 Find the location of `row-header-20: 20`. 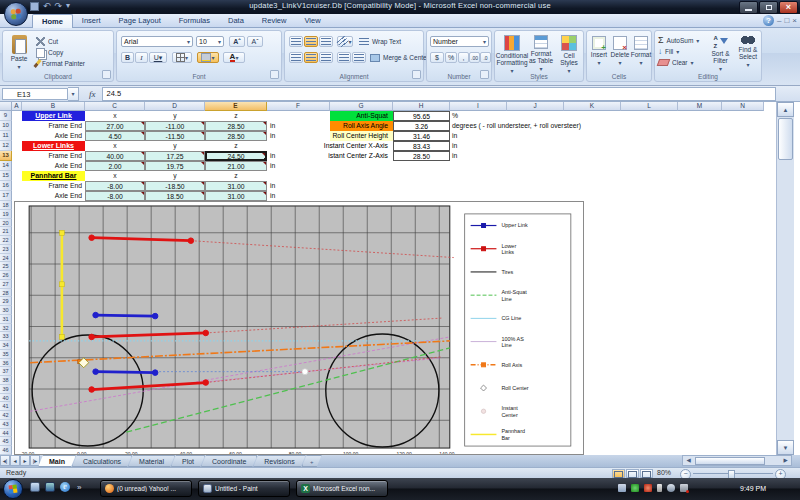

row-header-20: 20 is located at coordinates (6, 224).